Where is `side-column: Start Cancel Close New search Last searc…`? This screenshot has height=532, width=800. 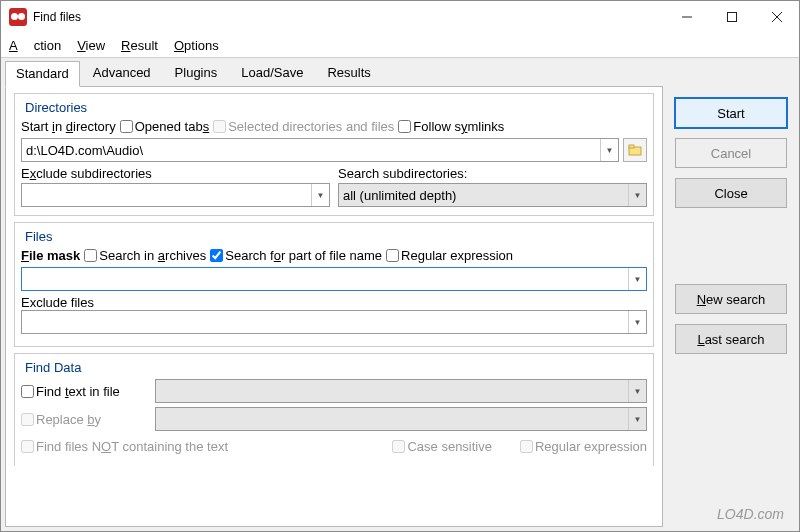
side-column: Start Cancel Close New search Last searc… is located at coordinates (733, 294).